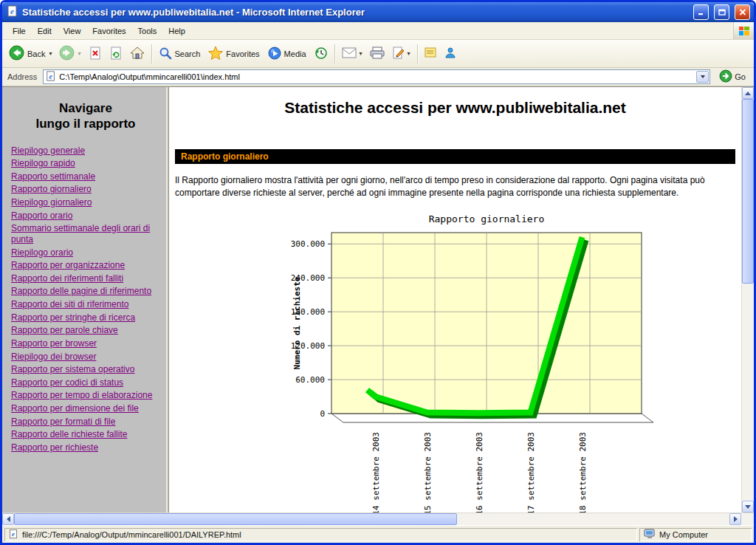 The image size is (756, 545). What do you see at coordinates (703, 77) in the screenshot?
I see `address-dropdown-icon` at bounding box center [703, 77].